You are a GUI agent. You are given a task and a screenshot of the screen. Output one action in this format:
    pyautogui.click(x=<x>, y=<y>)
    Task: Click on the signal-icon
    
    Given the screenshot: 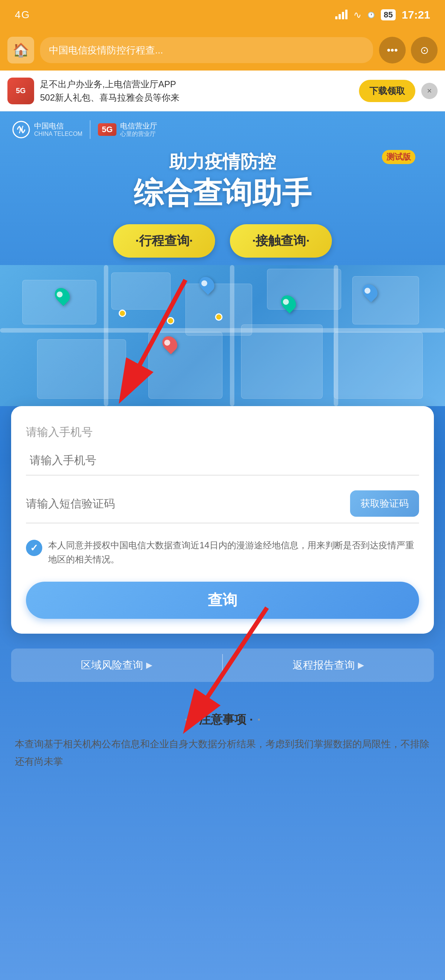 What is the action you would take?
    pyautogui.click(x=341, y=15)
    